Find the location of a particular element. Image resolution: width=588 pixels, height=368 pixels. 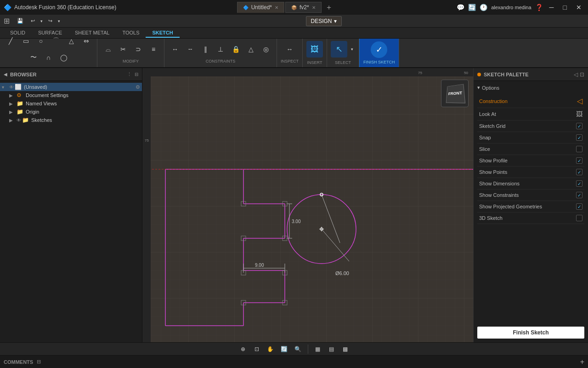

save-button: 💾 is located at coordinates (20, 21).